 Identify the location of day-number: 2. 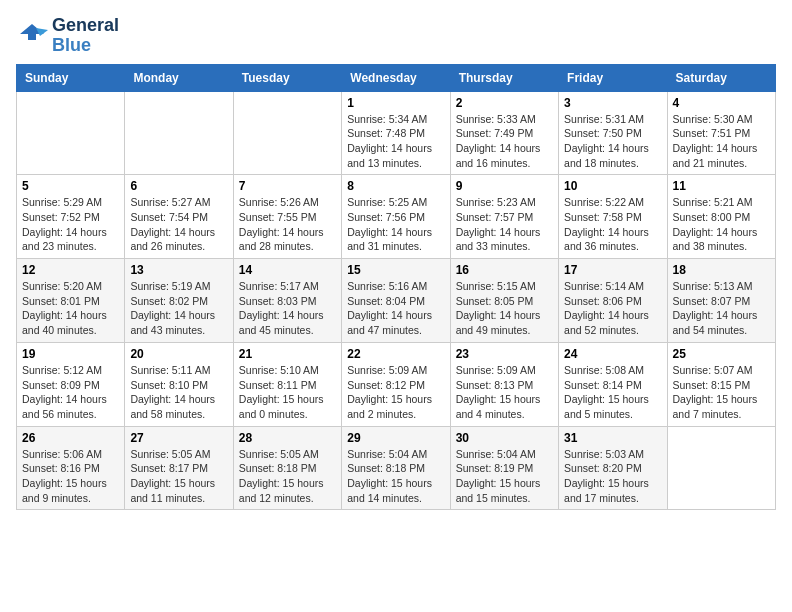
(504, 103).